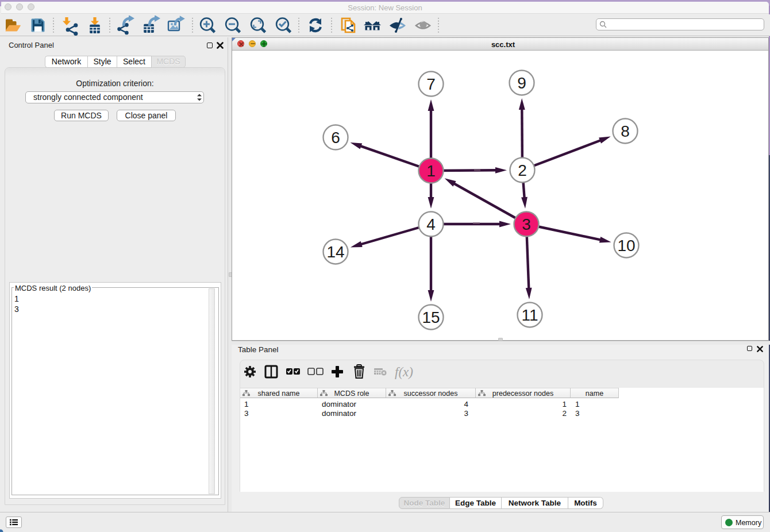 Image resolution: width=770 pixels, height=532 pixels. What do you see at coordinates (431, 84) in the screenshot?
I see `svg-text: 7` at bounding box center [431, 84].